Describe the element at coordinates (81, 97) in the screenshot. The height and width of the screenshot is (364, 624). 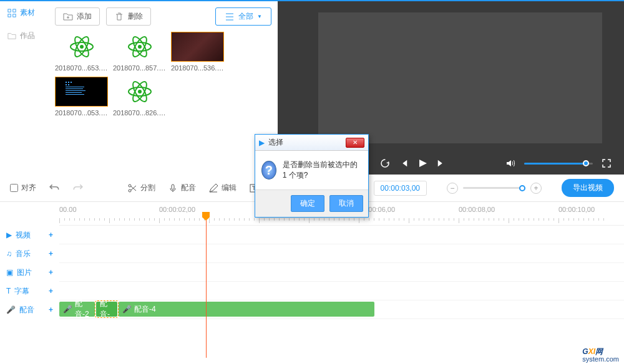
I see `media-item: 2018070...053.mp4` at that location.